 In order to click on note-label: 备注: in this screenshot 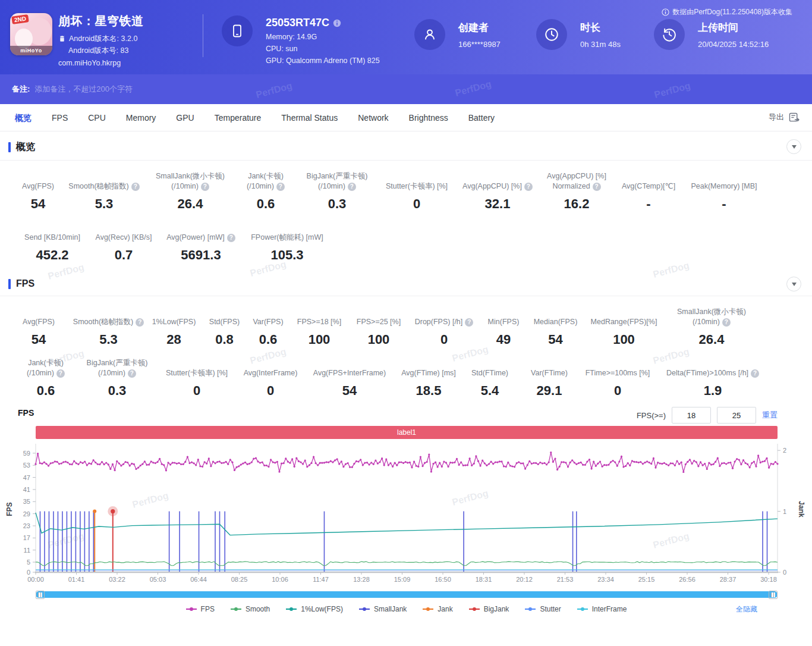, I will do `click(21, 89)`.